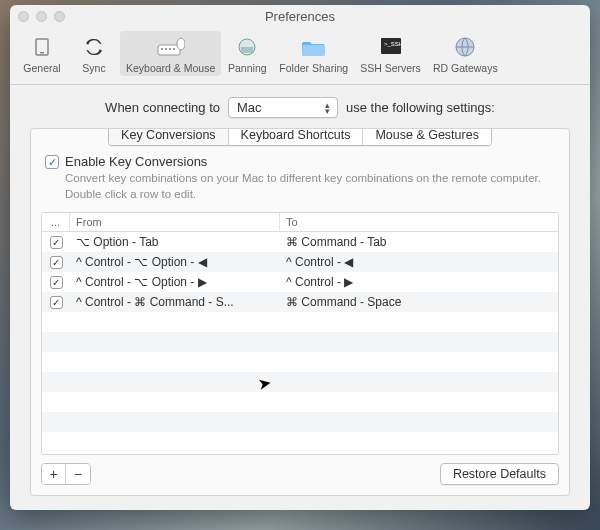 This screenshot has height=530, width=600. What do you see at coordinates (465, 47) in the screenshot?
I see `gateway-icon` at bounding box center [465, 47].